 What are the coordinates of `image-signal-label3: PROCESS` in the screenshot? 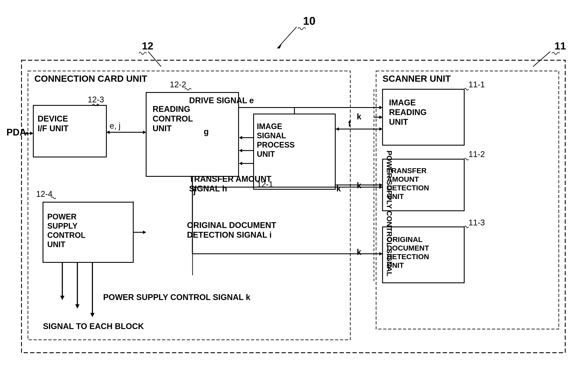 It's located at (276, 145).